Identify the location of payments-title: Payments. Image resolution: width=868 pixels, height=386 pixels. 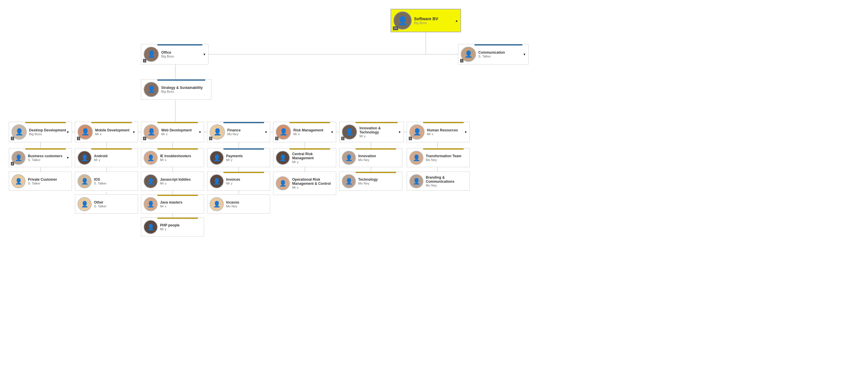
(247, 156).